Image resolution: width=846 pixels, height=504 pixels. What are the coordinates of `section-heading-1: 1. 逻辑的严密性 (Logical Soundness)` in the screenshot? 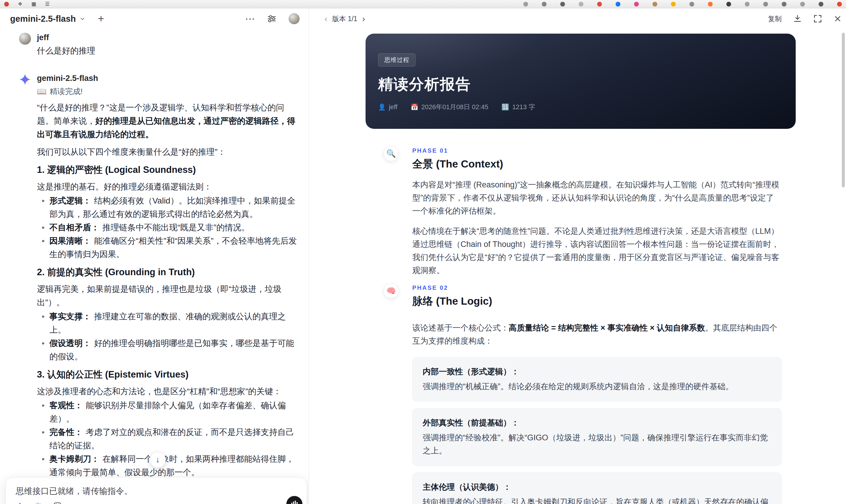 It's located at (168, 170).